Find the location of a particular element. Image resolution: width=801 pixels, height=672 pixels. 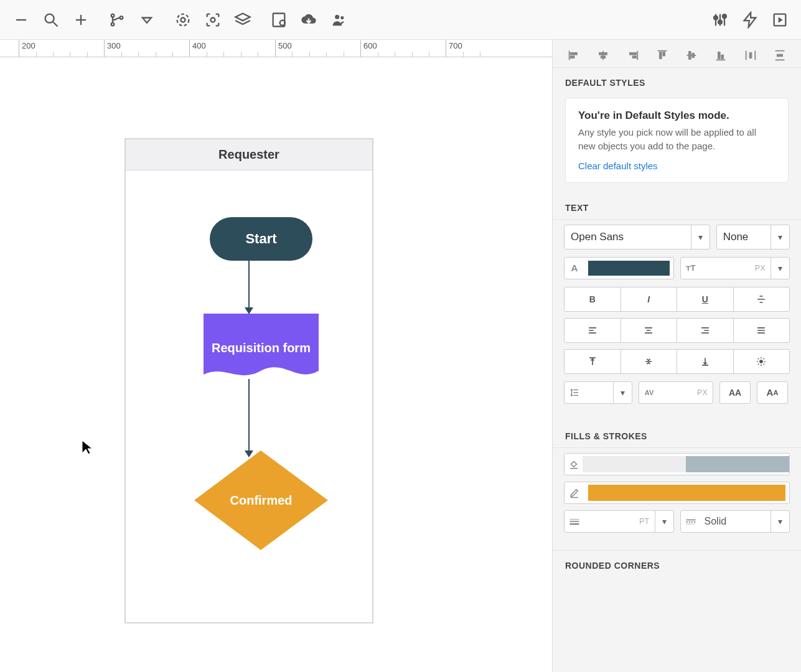

document-shape: Requisition form is located at coordinates (261, 348).